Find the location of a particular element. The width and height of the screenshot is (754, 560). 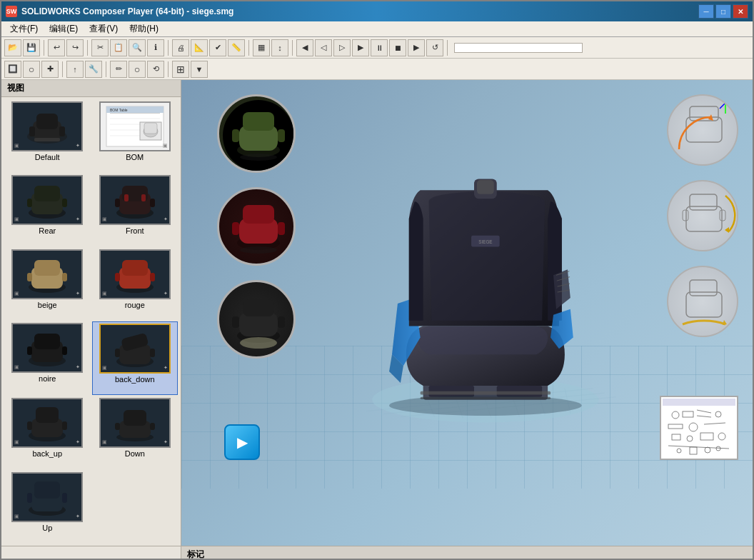

seat-icon-up is located at coordinates (47, 497).